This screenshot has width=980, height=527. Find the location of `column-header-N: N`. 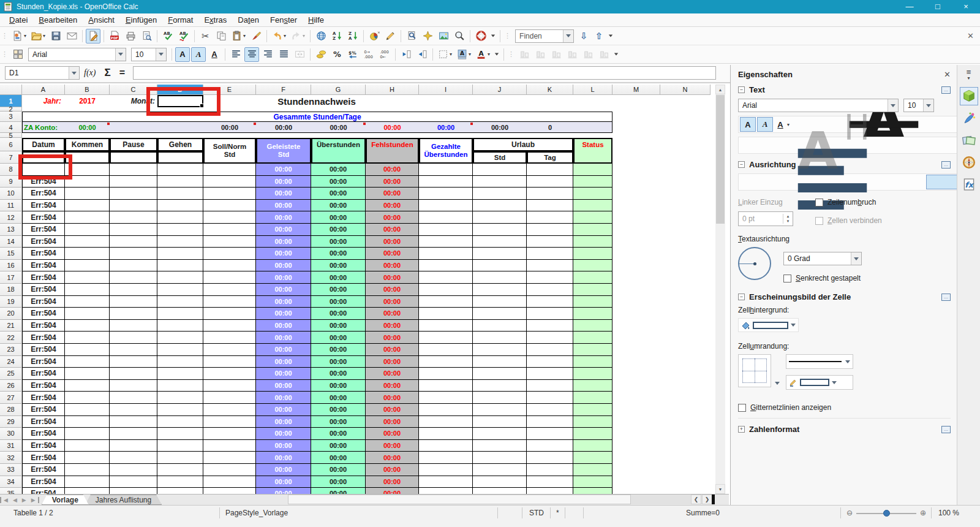

column-header-N: N is located at coordinates (685, 89).